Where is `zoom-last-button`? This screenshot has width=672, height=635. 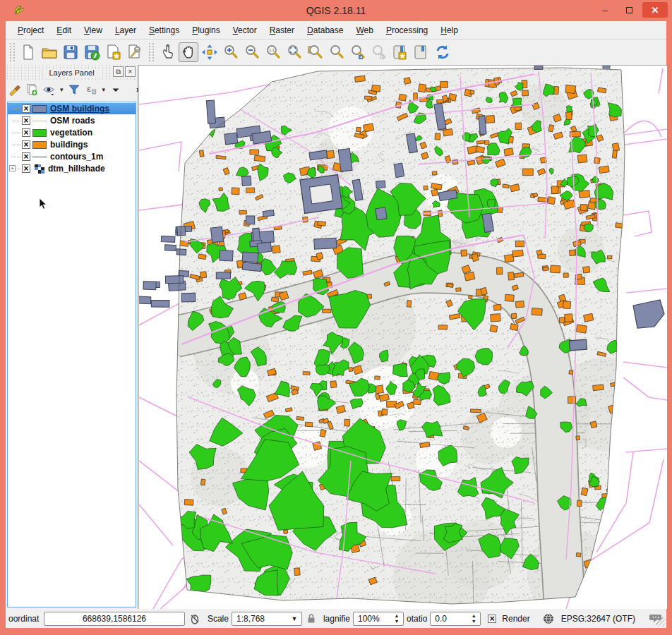
zoom-last-button is located at coordinates (358, 52).